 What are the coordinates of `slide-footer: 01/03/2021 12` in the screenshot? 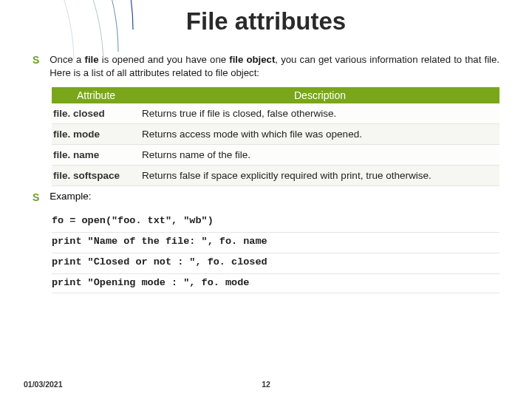 It's located at (266, 384).